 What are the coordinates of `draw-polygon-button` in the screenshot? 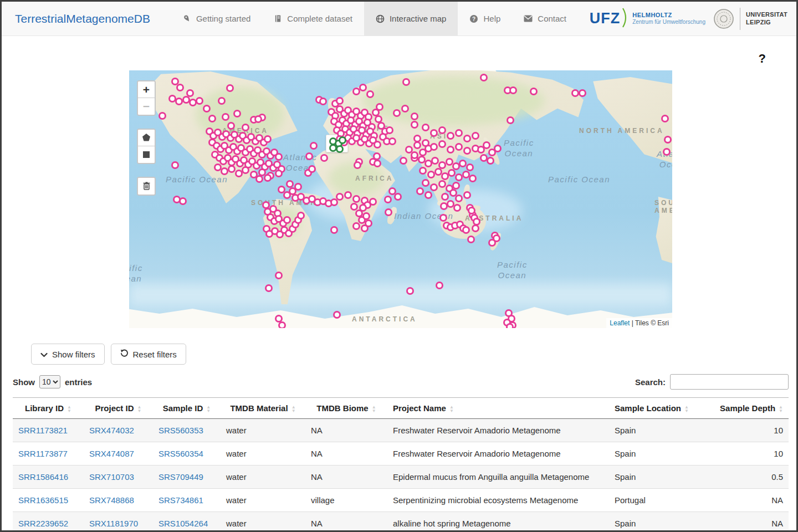 It's located at (146, 138).